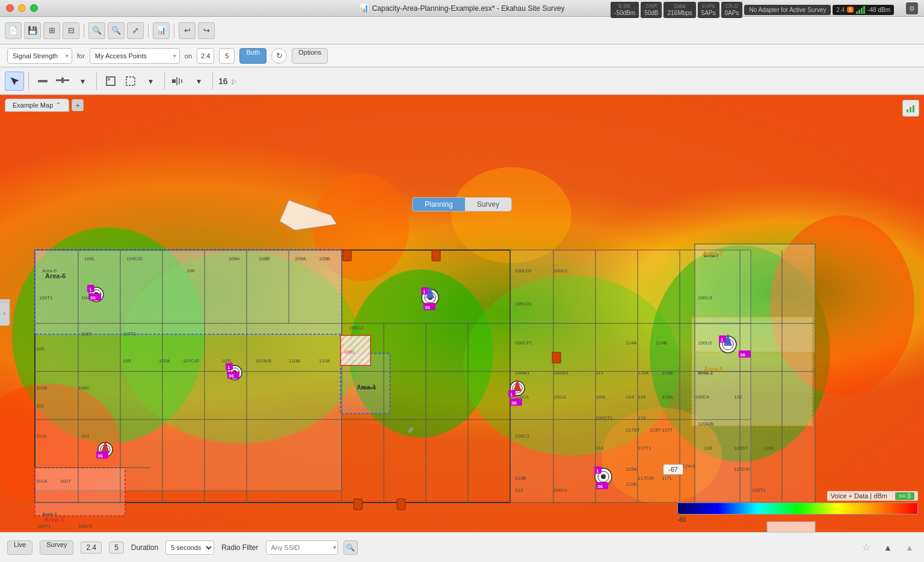 The image size is (924, 562). What do you see at coordinates (58, 105) in the screenshot?
I see `map-tab-arrow: ⌃` at bounding box center [58, 105].